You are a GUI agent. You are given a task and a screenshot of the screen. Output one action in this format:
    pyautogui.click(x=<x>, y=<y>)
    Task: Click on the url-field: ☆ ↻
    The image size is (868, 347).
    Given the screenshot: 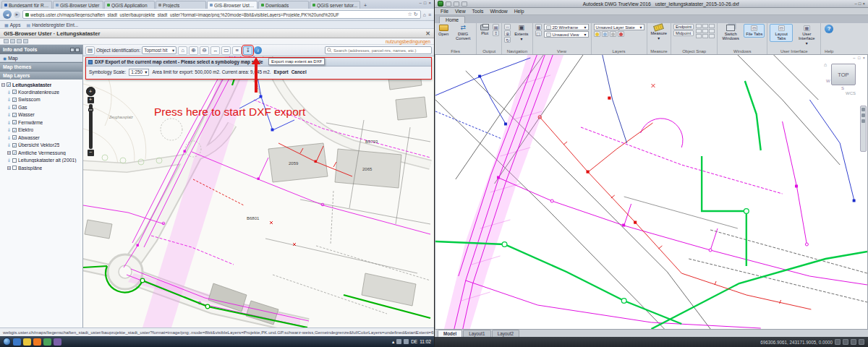 What is the action you would take?
    pyautogui.click(x=221, y=14)
    